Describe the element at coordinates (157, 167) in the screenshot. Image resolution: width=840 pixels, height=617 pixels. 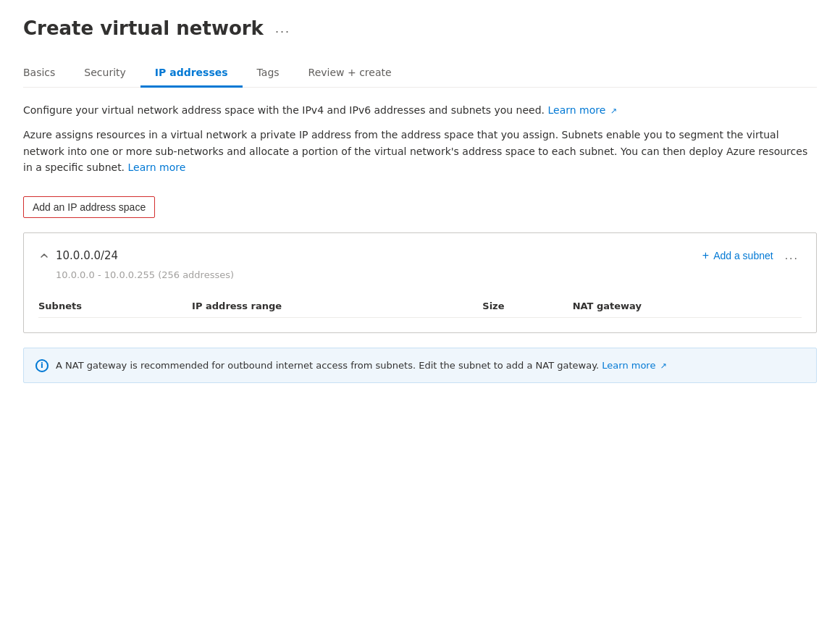
I see `learn-more-link-2: Learn more` at that location.